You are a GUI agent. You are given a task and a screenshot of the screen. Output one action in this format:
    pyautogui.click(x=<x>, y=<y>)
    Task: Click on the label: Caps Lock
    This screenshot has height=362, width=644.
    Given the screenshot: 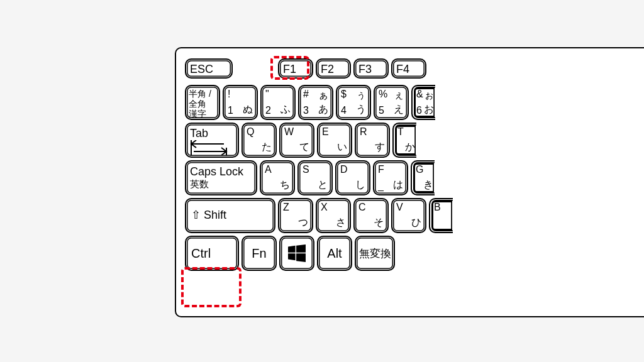 What is the action you would take?
    pyautogui.click(x=221, y=172)
    